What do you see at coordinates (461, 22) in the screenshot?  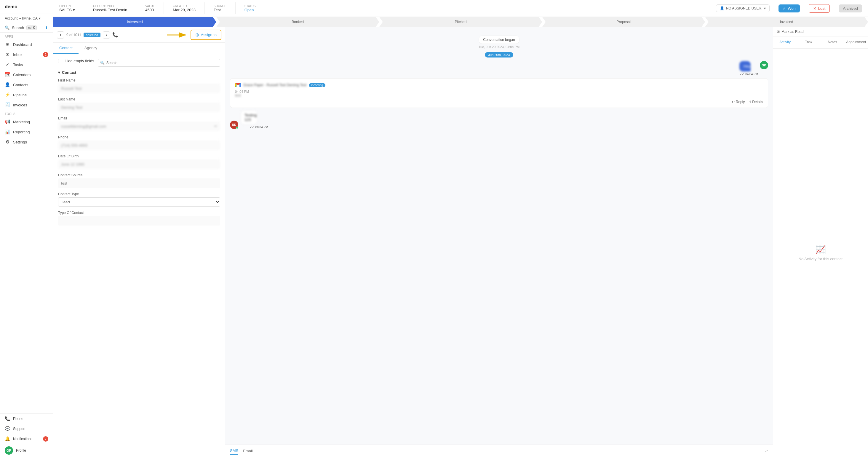 I see `stage-pitched: Pitched` at bounding box center [461, 22].